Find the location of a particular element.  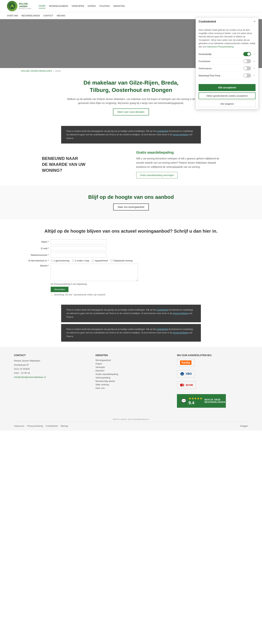

nav-kopen: KOPEN is located at coordinates (92, 6).